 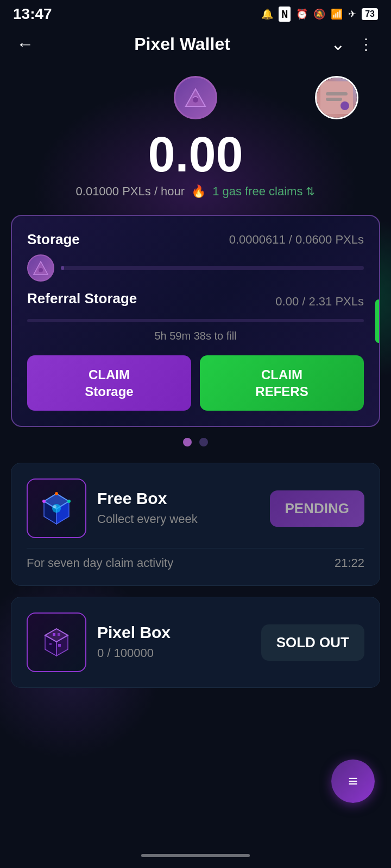 I want to click on nfc-icon: N, so click(x=285, y=14).